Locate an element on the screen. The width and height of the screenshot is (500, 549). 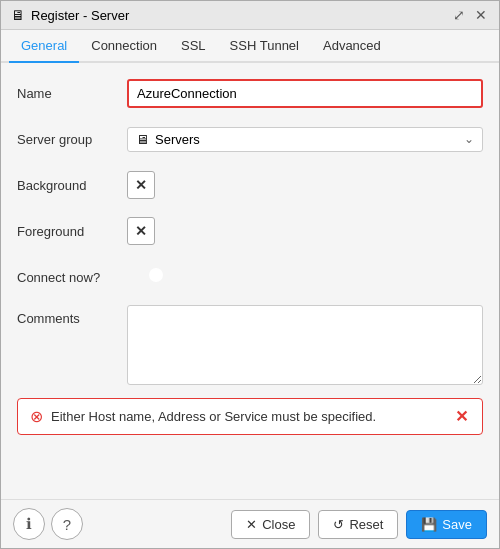
server-group-arrow-icon: ⌄ is located at coordinates (469, 139).